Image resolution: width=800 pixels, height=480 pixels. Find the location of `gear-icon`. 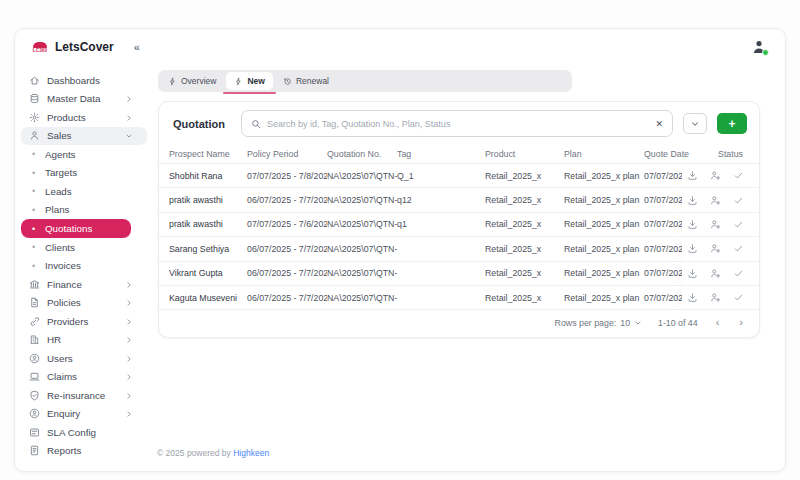

gear-icon is located at coordinates (34, 118).